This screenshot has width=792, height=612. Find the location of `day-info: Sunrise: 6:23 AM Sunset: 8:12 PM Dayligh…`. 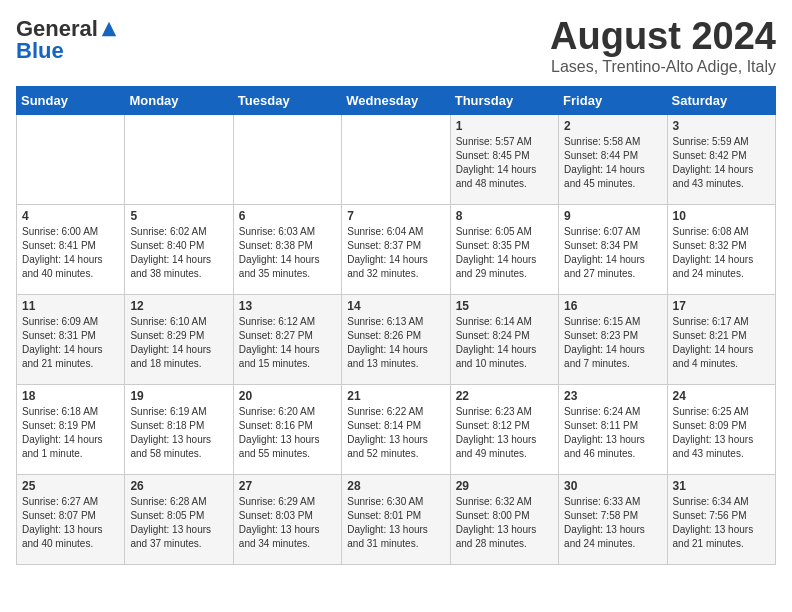

day-info: Sunrise: 6:23 AM Sunset: 8:12 PM Dayligh… is located at coordinates (504, 433).